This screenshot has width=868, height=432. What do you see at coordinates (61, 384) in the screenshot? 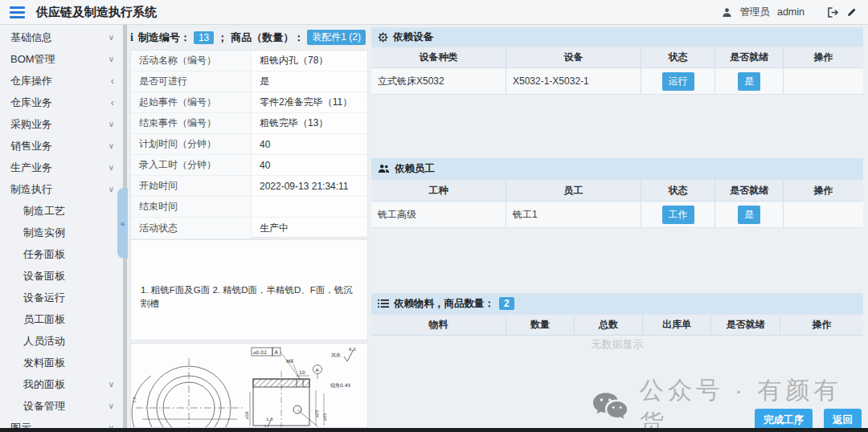
I see `sidebar-item-my-panel: 我的面板` at bounding box center [61, 384].